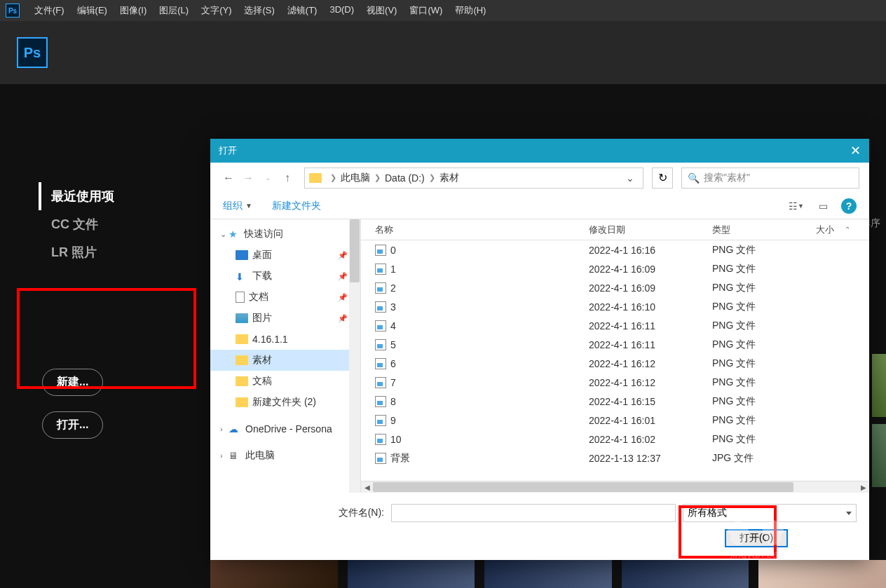  Describe the element at coordinates (224, 234) in the screenshot. I see `caret-icon: ⌄` at that location.